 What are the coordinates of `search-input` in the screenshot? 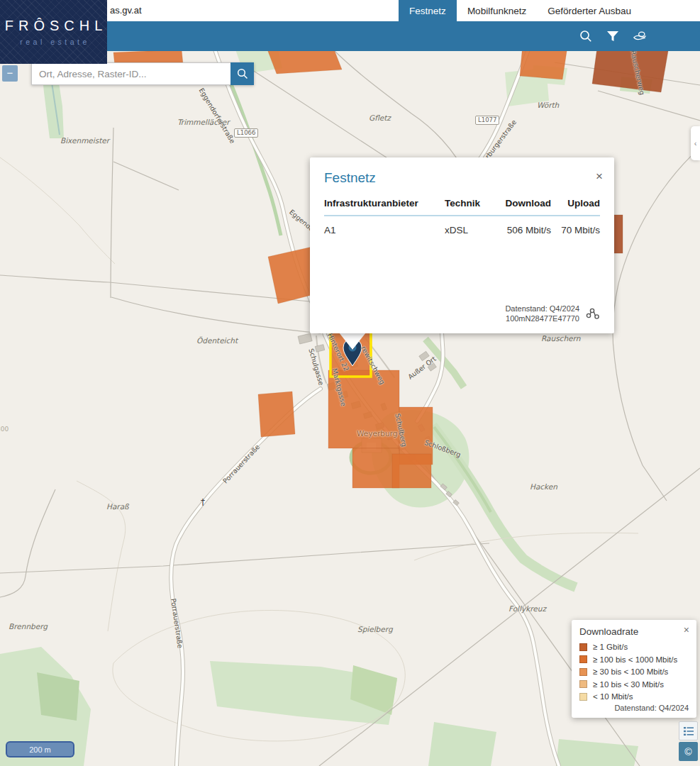 It's located at (130, 74).